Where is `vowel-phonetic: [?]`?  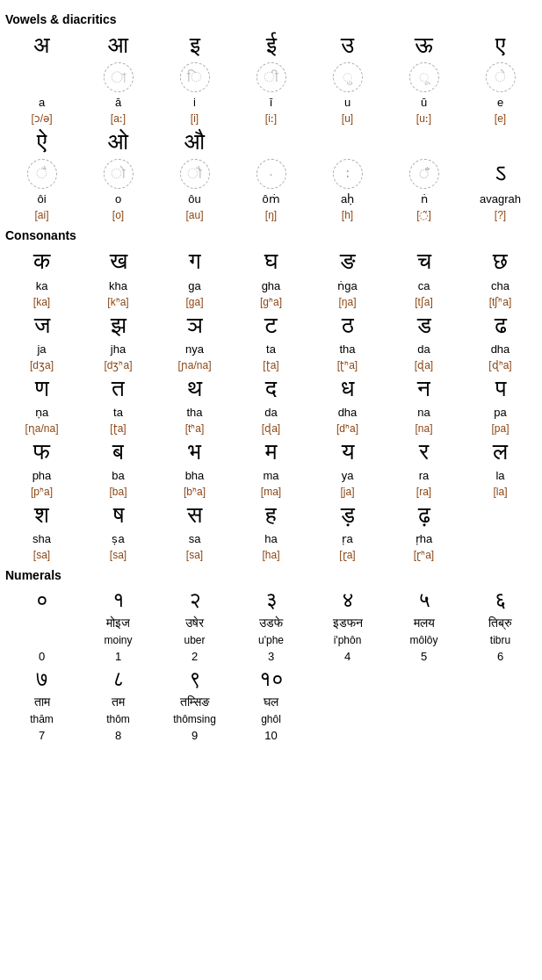
vowel-phonetic: [?] is located at coordinates (501, 215).